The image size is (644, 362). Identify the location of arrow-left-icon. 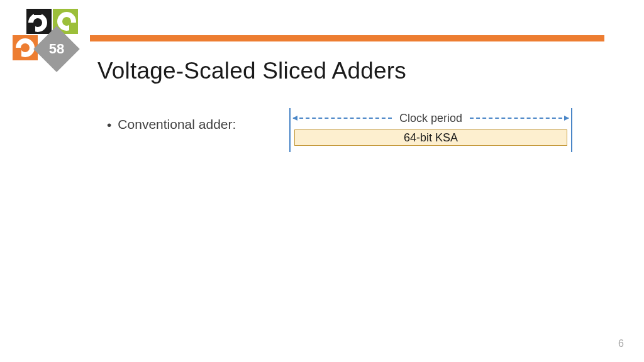
(295, 118).